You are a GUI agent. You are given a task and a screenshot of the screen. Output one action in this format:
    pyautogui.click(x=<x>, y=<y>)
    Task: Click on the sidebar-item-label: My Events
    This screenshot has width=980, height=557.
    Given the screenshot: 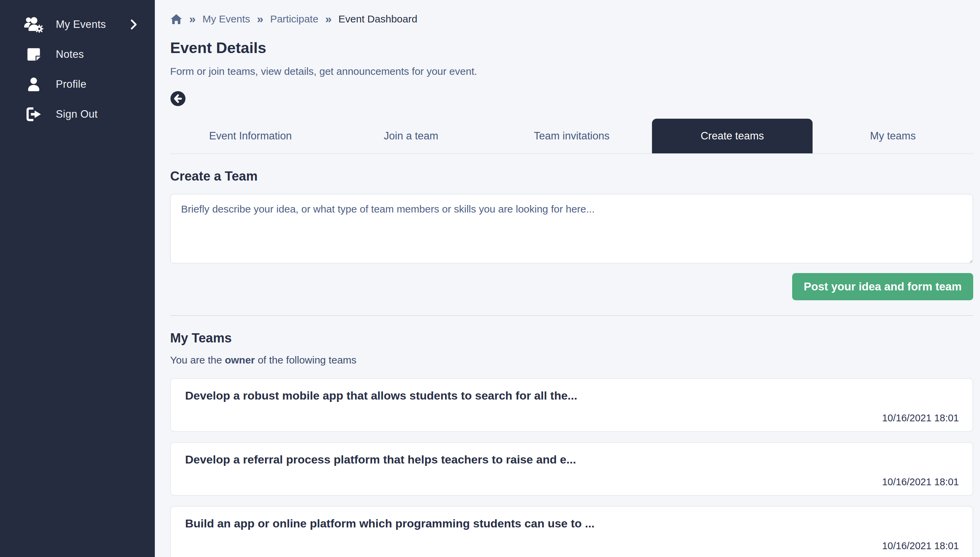 What is the action you would take?
    pyautogui.click(x=81, y=24)
    